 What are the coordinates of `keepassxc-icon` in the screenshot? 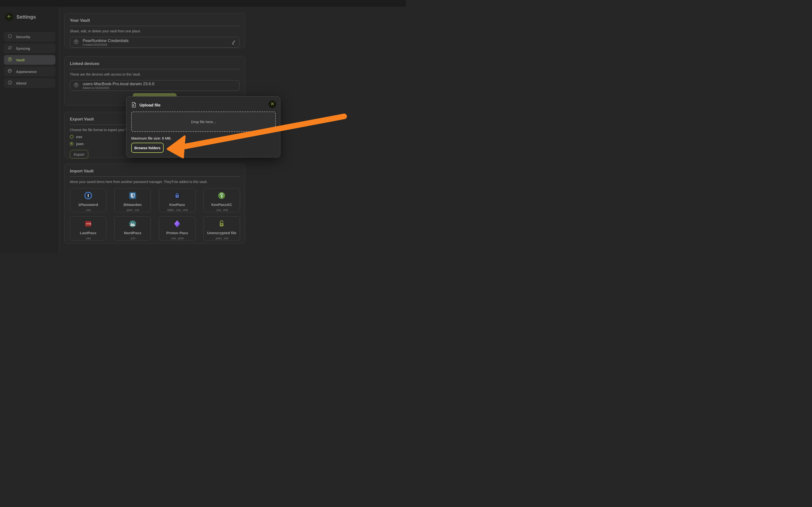 It's located at (221, 196).